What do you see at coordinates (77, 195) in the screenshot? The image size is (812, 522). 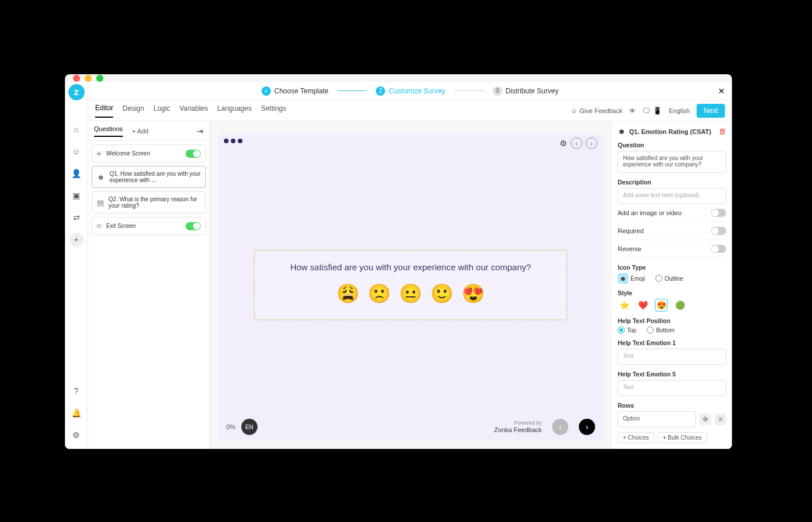 I see `clipboard-icon: ▣` at bounding box center [77, 195].